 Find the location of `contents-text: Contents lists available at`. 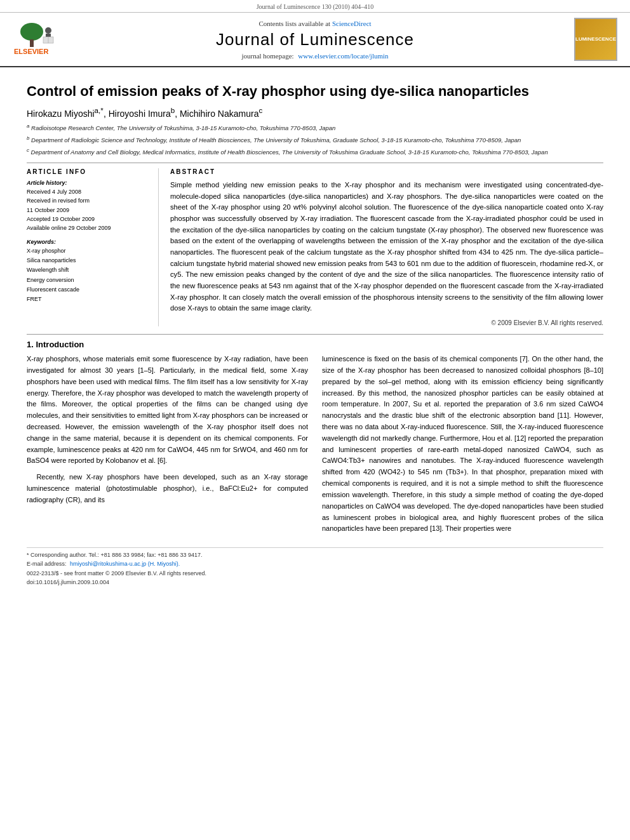

contents-text: Contents lists available at is located at coordinates (295, 23).